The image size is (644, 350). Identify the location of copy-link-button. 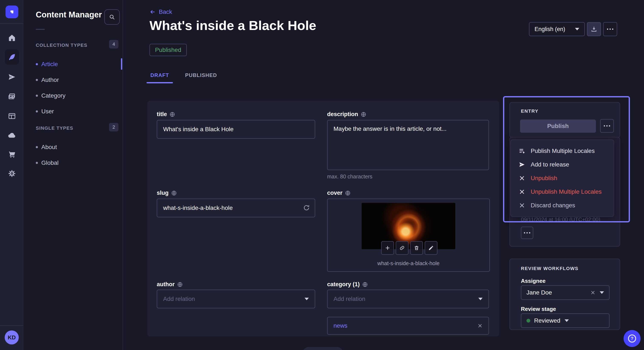
(402, 248).